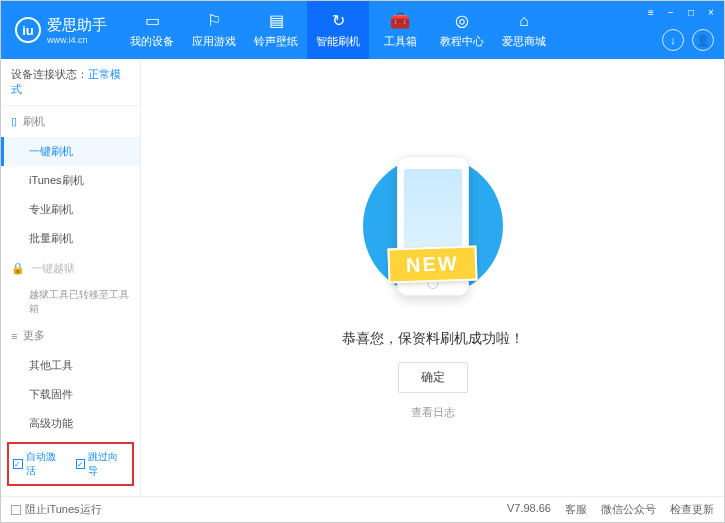  I want to click on footer-link-support: 客服, so click(576, 510).